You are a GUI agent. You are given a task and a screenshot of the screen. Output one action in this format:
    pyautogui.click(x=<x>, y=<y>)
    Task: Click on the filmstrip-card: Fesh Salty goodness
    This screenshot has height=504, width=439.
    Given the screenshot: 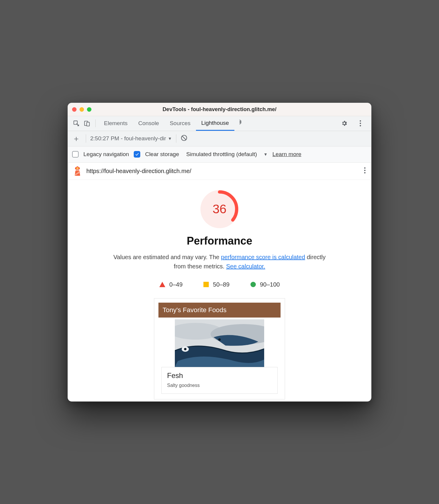 What is the action you would take?
    pyautogui.click(x=219, y=380)
    